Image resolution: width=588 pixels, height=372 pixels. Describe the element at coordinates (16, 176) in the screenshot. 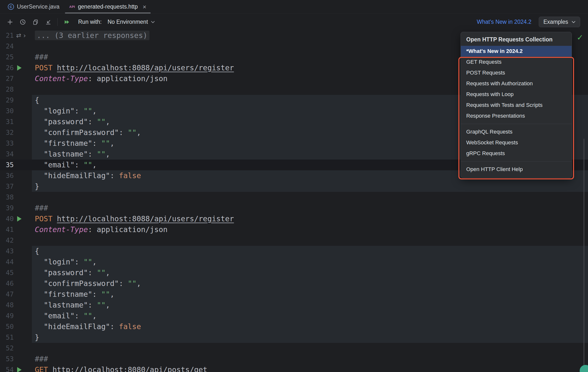

I see `gutter: 36` at that location.